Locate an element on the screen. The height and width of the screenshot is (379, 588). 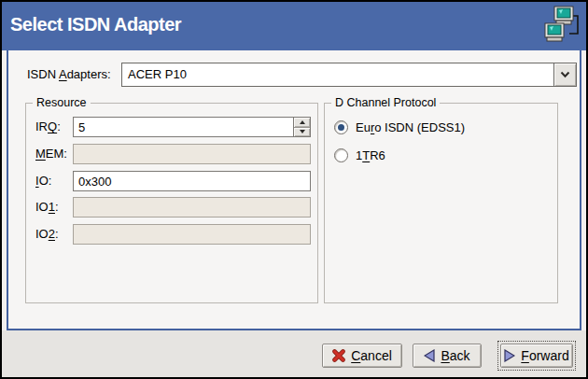
label-post: o ISDN (EDSS1) is located at coordinates (420, 127).